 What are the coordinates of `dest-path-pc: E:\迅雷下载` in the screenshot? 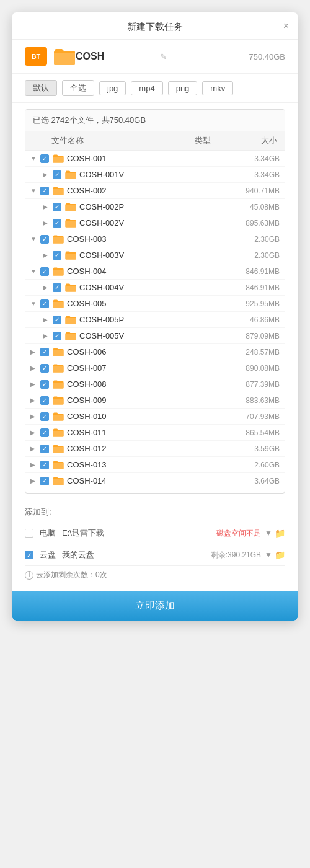 It's located at (139, 533).